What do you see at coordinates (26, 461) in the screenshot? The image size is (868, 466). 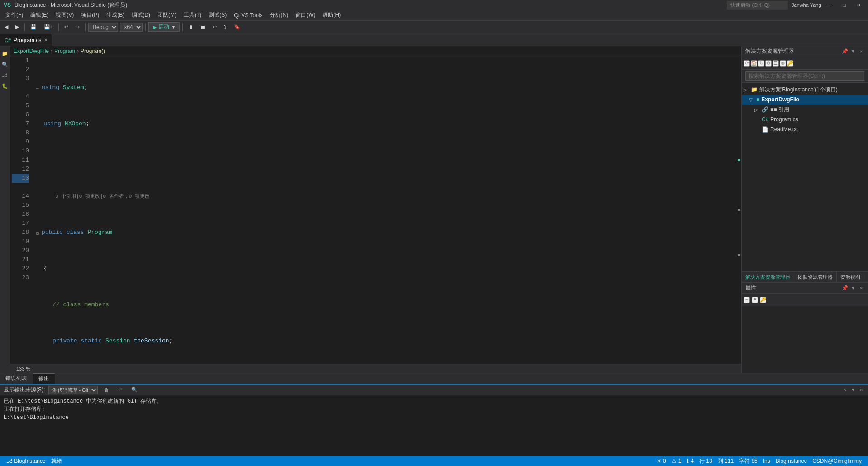 I see `status-git: ⎇ BlogInstance` at bounding box center [26, 461].